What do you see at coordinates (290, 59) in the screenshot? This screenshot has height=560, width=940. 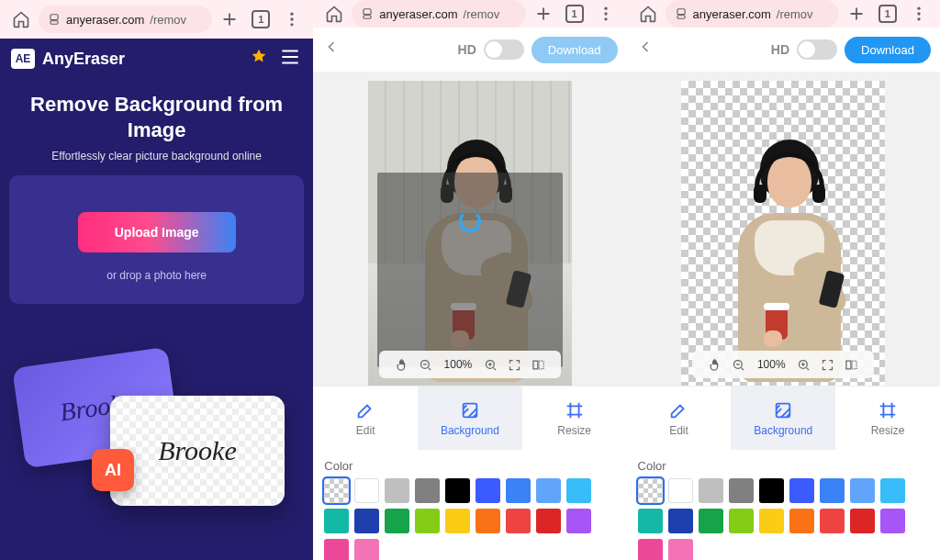 I see `menu-icon` at bounding box center [290, 59].